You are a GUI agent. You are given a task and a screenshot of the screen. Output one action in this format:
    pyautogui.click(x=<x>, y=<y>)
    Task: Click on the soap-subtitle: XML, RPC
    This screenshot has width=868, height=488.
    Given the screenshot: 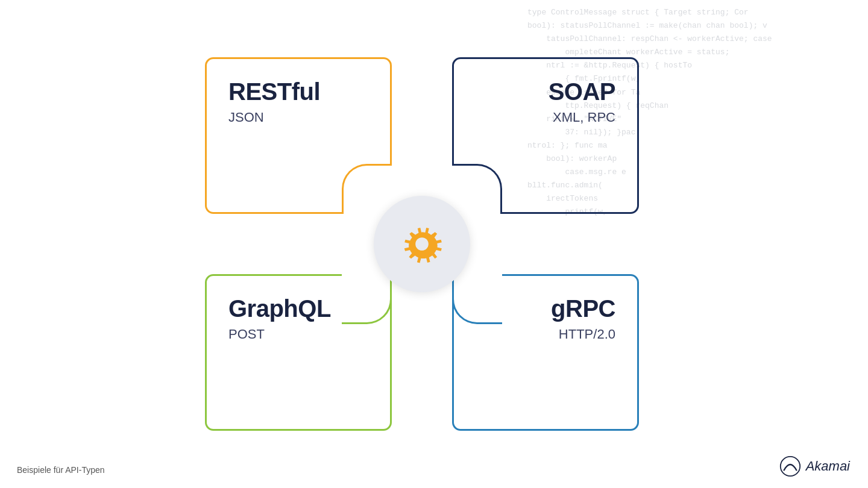 What is the action you would take?
    pyautogui.click(x=546, y=117)
    